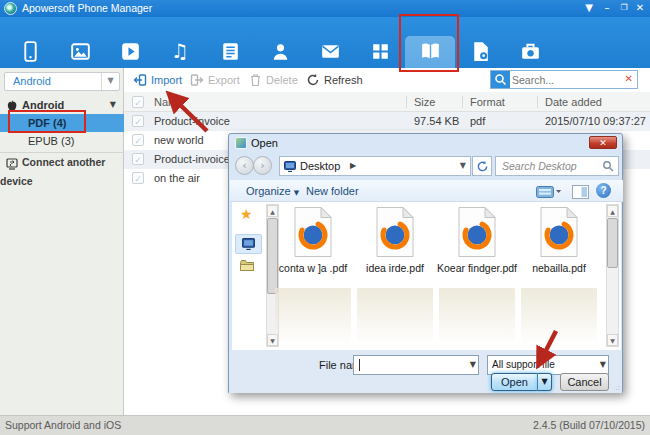 This screenshot has width=650, height=435. Describe the element at coordinates (168, 102) in the screenshot. I see `column-name: Name` at that location.